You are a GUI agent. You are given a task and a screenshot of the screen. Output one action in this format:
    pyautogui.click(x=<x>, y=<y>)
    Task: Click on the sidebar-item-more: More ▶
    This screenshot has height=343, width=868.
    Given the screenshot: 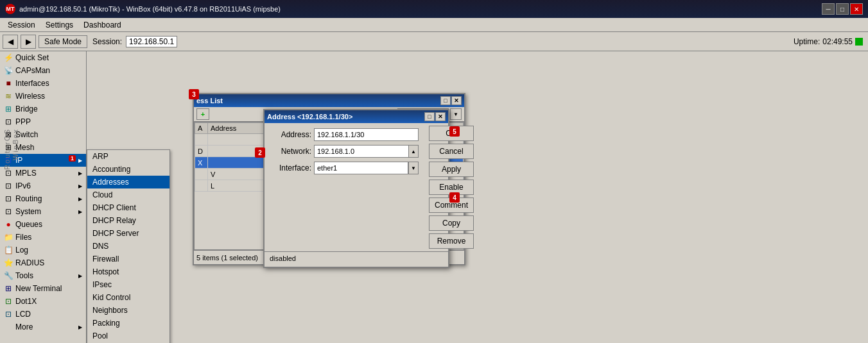 What is the action you would take?
    pyautogui.click(x=43, y=327)
    